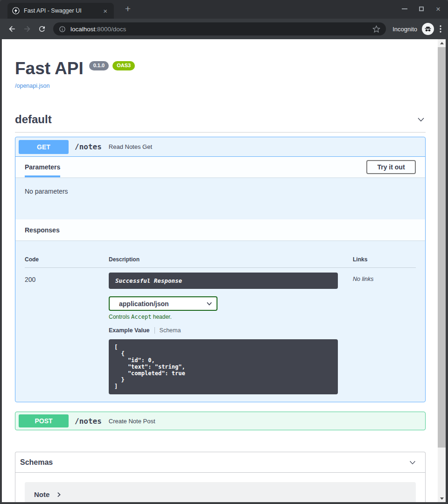  What do you see at coordinates (42, 167) in the screenshot?
I see `parameters-tab: Parameters` at bounding box center [42, 167].